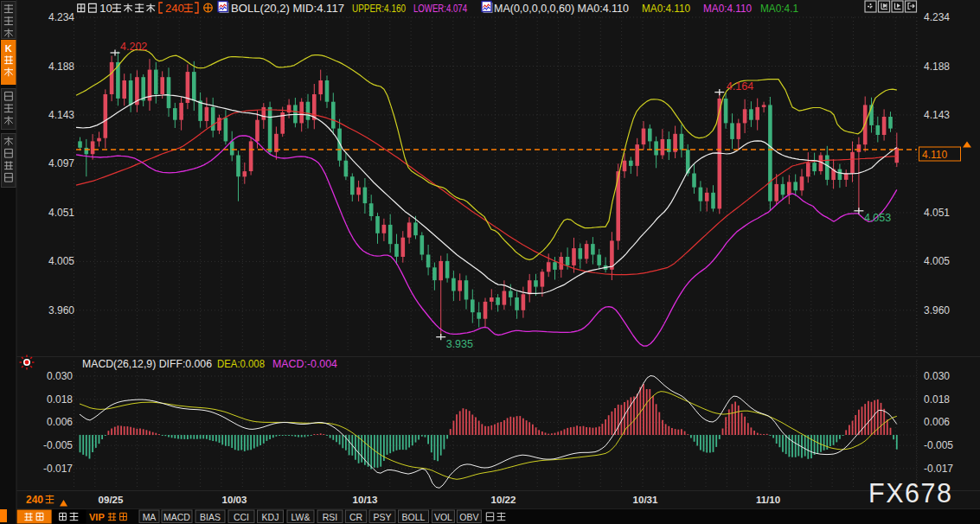 The width and height of the screenshot is (980, 524). I want to click on svg-text: OBV, so click(469, 517).